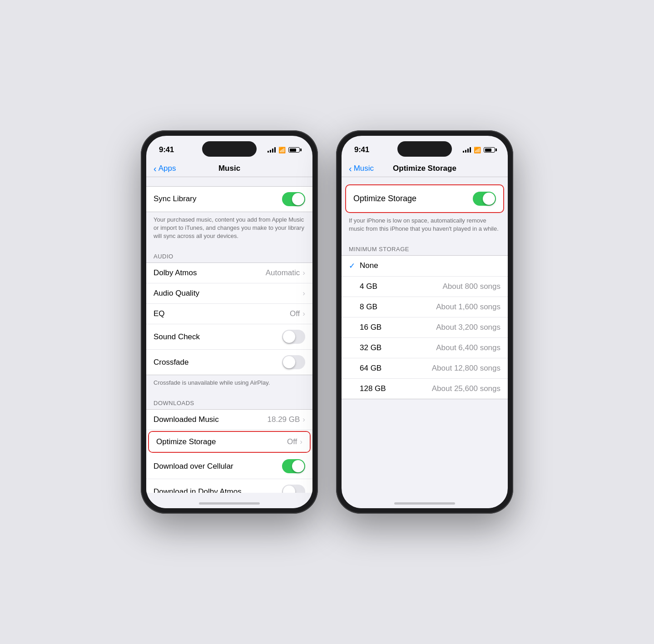 The width and height of the screenshot is (654, 644). Describe the element at coordinates (425, 327) in the screenshot. I see `storage-options-group: ✓ None 4 GB About 800 songs 8 GB About 1…` at that location.